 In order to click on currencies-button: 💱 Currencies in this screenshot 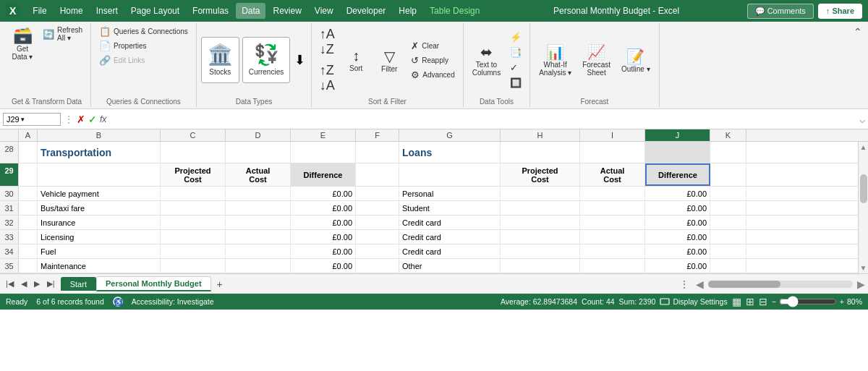, I will do `click(266, 60)`.